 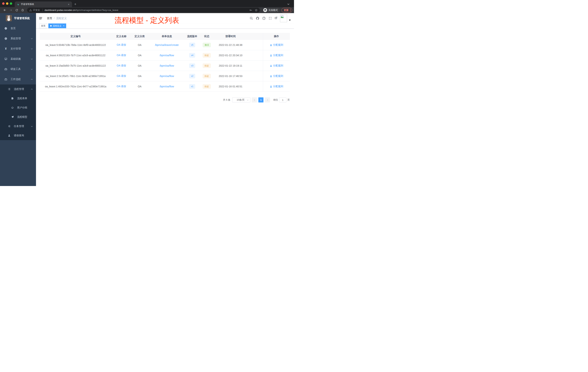 I want to click on version-tag: v4, so click(x=192, y=55).